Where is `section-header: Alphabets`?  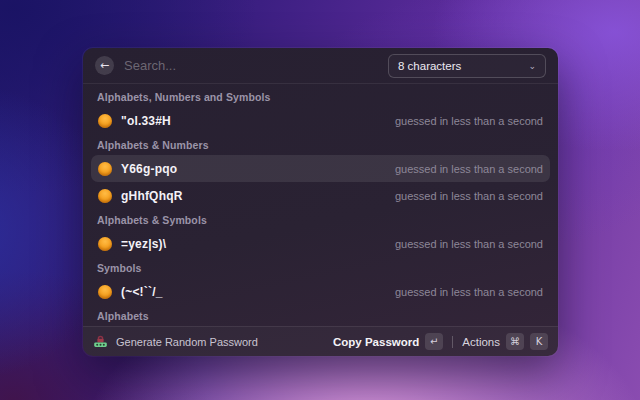 section-header: Alphabets is located at coordinates (320, 316).